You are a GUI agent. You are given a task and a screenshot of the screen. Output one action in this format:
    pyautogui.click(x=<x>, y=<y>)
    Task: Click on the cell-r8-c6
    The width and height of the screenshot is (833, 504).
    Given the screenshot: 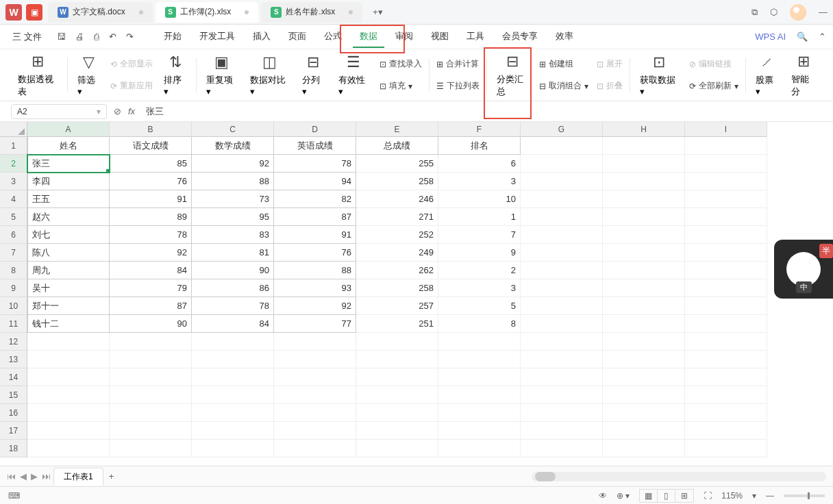 What is the action you would take?
    pyautogui.click(x=562, y=270)
    